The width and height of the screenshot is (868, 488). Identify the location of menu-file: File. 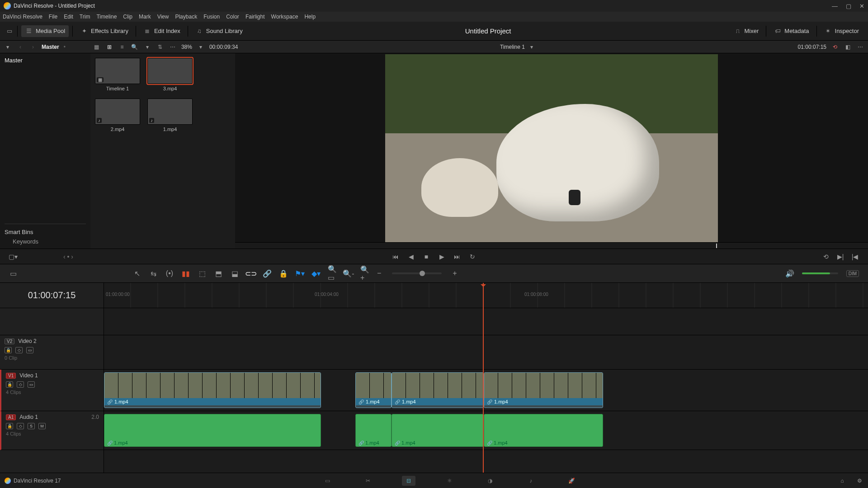
(53, 17).